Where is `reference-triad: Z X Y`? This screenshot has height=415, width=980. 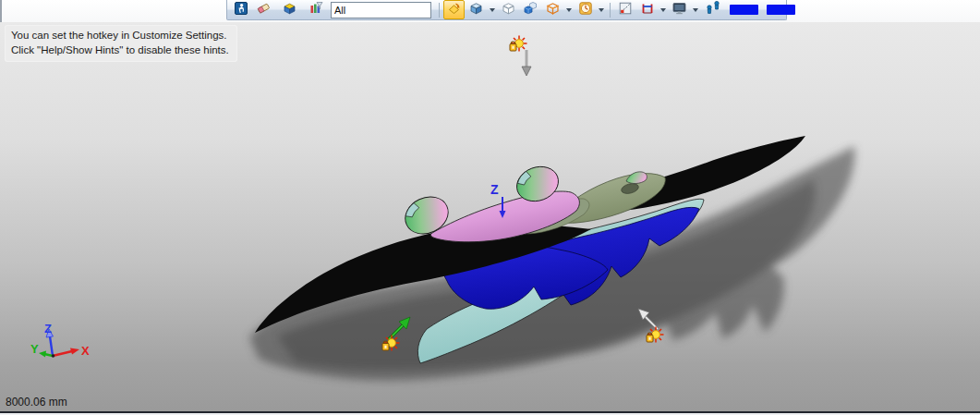 reference-triad: Z X Y is located at coordinates (60, 340).